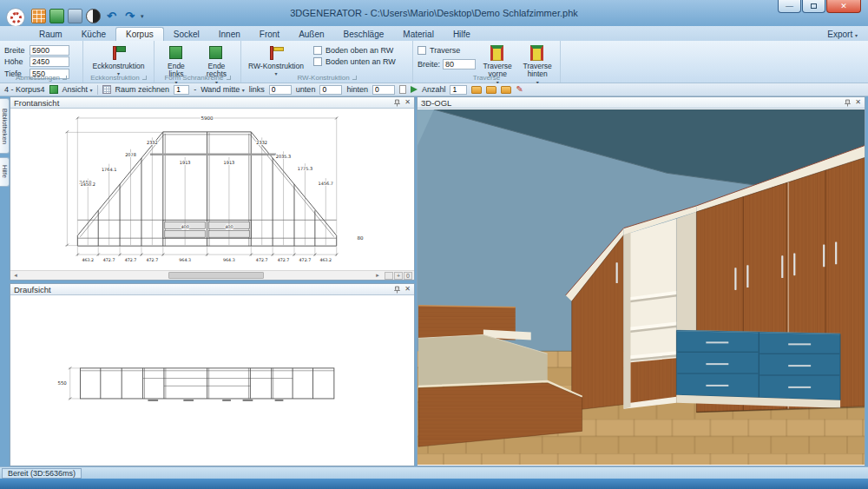 This screenshot has width=868, height=489. I want to click on breite-input, so click(49, 50).